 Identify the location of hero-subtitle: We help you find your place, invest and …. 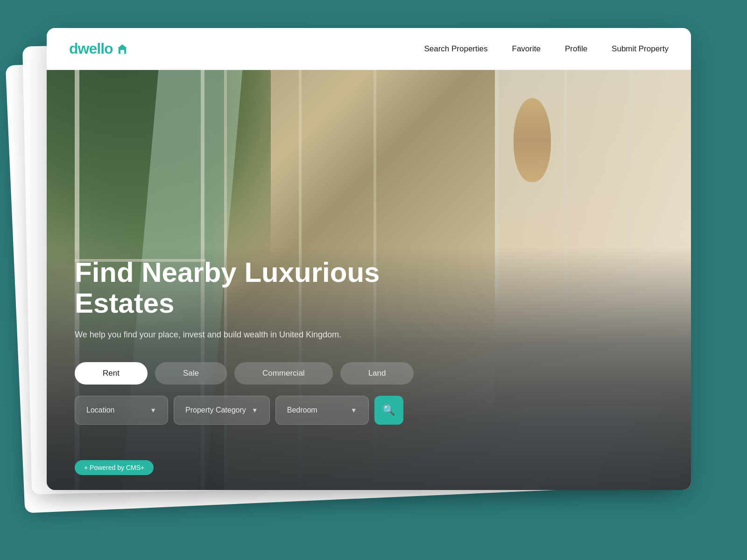
(215, 335).